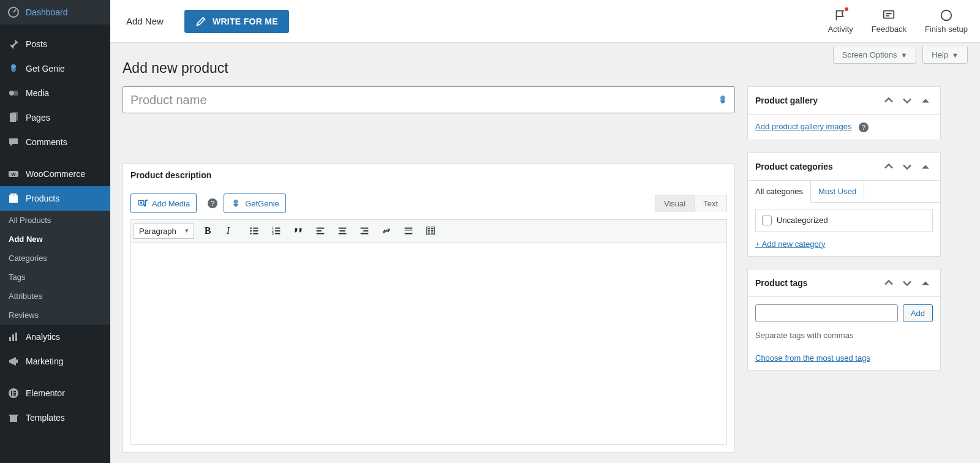 Image resolution: width=980 pixels, height=463 pixels. What do you see at coordinates (298, 231) in the screenshot?
I see `blockquote-button` at bounding box center [298, 231].